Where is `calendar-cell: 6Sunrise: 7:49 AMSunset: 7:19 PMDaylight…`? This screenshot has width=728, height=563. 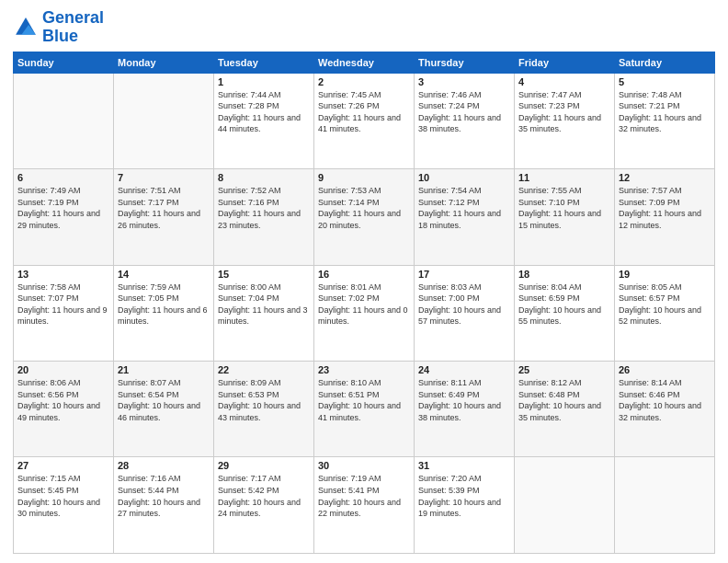
calendar-cell: 6Sunrise: 7:49 AMSunset: 7:19 PMDaylight… is located at coordinates (64, 217).